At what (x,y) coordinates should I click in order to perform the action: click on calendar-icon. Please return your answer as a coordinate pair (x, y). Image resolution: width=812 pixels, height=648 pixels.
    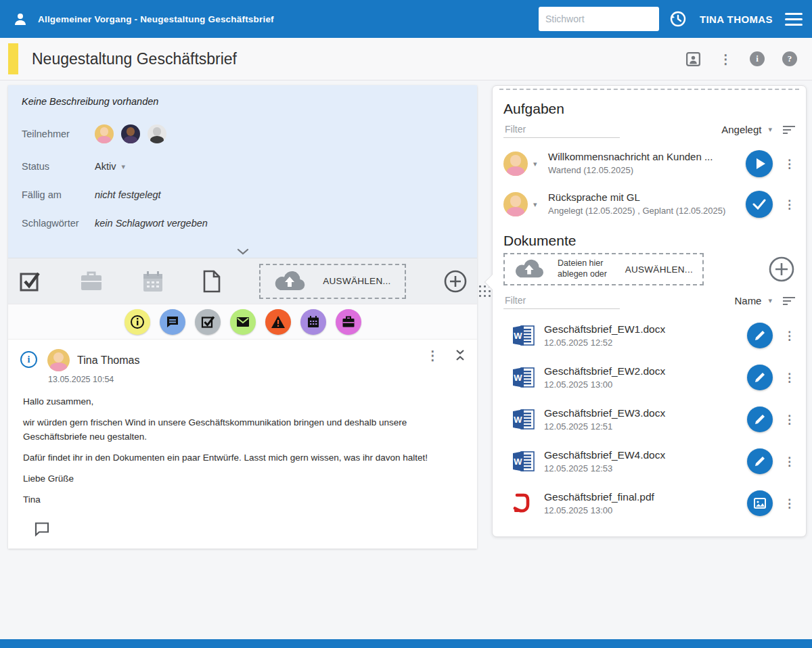
    Looking at the image, I should click on (153, 281).